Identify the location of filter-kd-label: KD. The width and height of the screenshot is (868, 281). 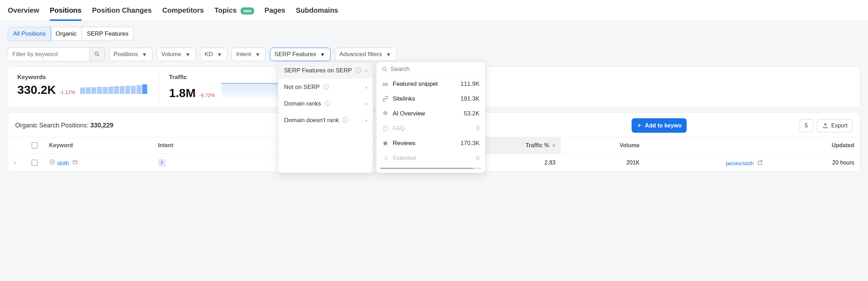
(209, 54).